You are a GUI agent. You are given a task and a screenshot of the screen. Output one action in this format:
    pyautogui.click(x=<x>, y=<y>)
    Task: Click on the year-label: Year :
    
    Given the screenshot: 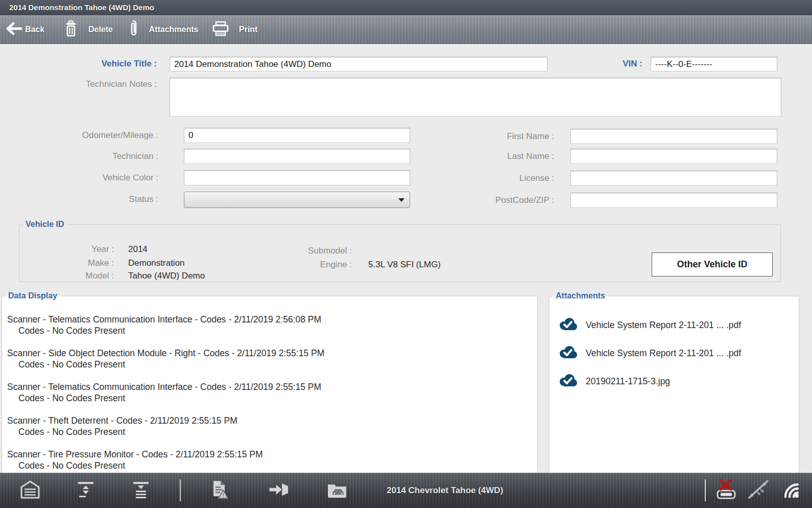 What is the action you would take?
    pyautogui.click(x=82, y=249)
    